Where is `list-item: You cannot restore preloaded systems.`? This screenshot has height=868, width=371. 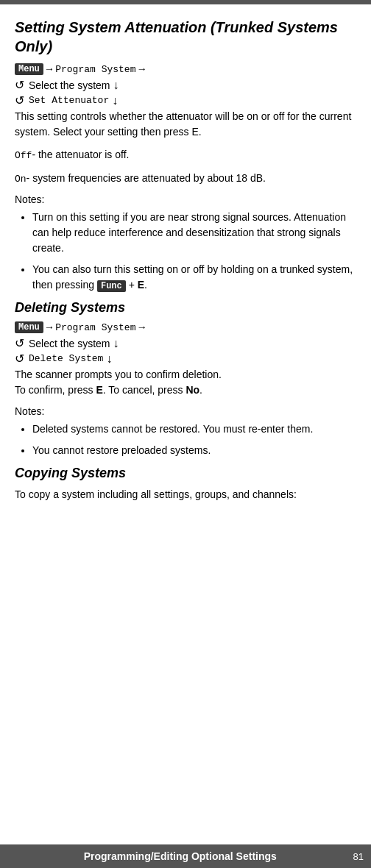 list-item: You cannot restore preloaded systems. is located at coordinates (194, 450).